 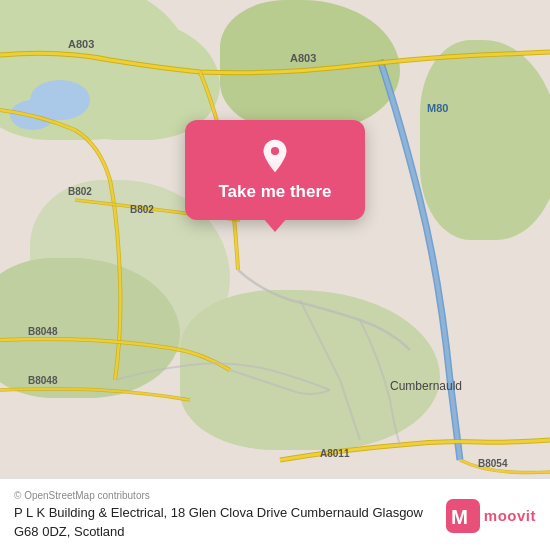 What do you see at coordinates (463, 516) in the screenshot?
I see `moovit-icon: M` at bounding box center [463, 516].